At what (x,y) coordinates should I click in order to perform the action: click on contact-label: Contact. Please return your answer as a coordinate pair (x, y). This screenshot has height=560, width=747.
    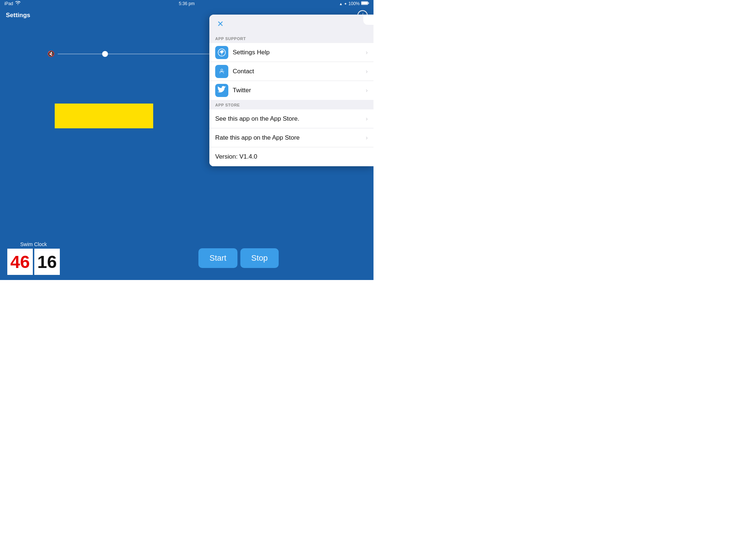
    Looking at the image, I should click on (297, 71).